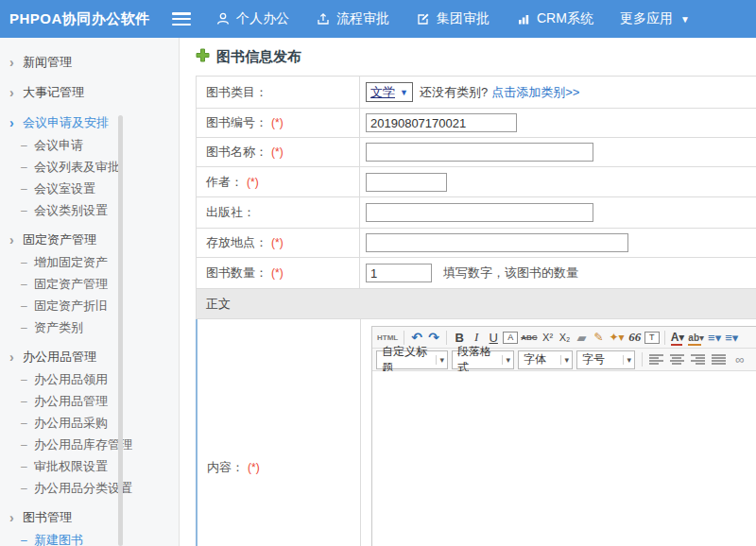  I want to click on justify-button, so click(719, 359).